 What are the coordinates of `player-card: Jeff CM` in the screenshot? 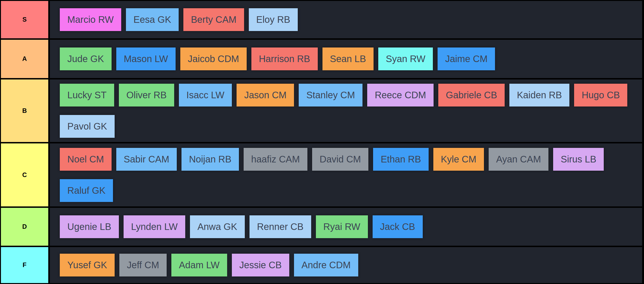 It's located at (143, 265).